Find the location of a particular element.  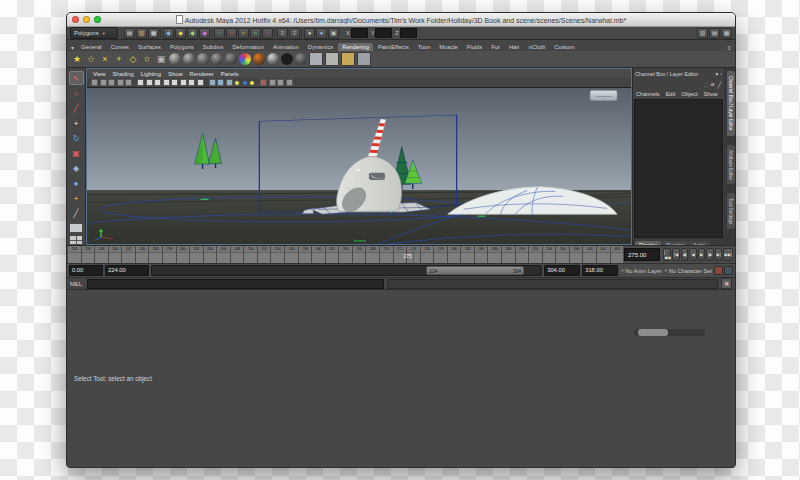

frame-cell-286: 286 is located at coordinates (494, 254).